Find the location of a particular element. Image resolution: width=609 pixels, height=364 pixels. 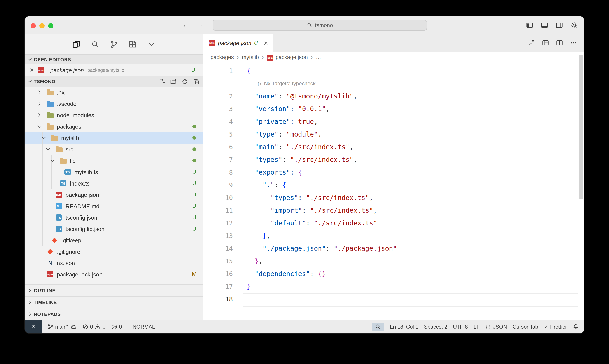

tree-item-.gitignore: .gitignore is located at coordinates (114, 252).